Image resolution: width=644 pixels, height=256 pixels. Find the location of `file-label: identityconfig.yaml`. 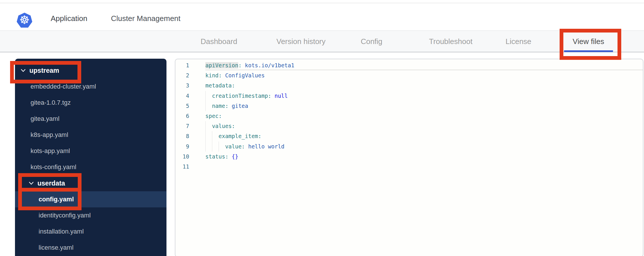

file-label: identityconfig.yaml is located at coordinates (65, 215).